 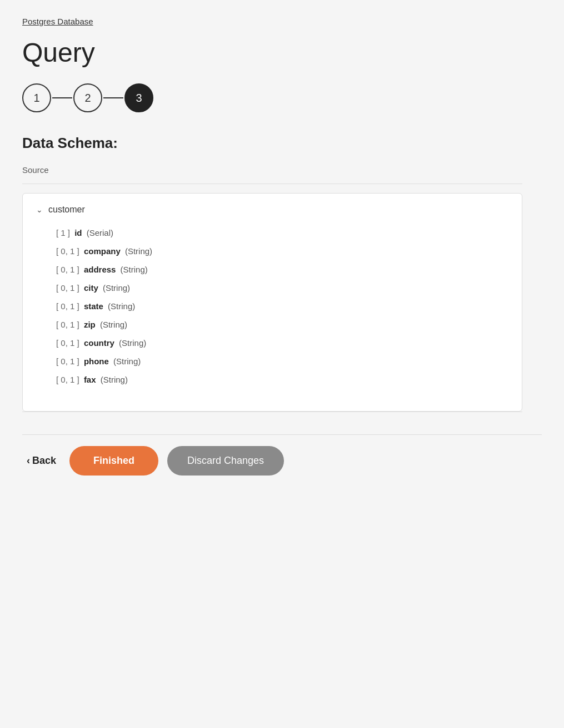 I want to click on page-title: Query, so click(x=282, y=52).